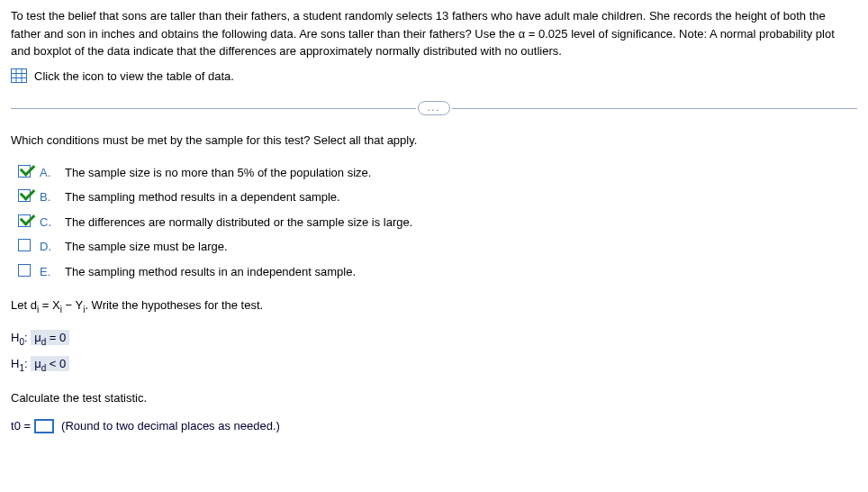 The image size is (868, 492). I want to click on choice-d: D. The sample size must be large., so click(438, 247).